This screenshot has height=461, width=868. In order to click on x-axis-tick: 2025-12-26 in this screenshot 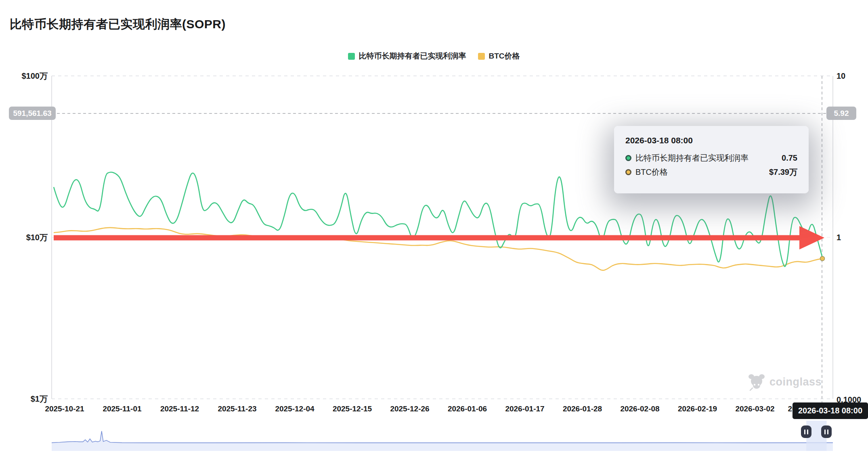, I will do `click(409, 409)`.